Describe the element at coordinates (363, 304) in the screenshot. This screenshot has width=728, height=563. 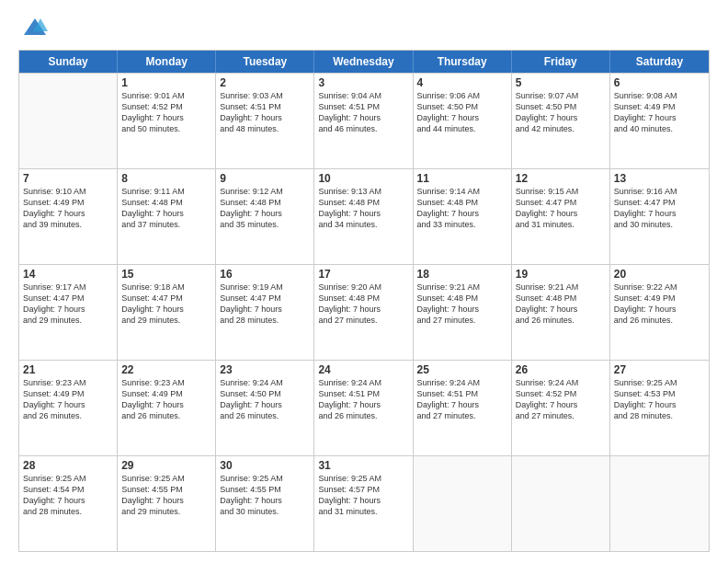
I see `day-info: Sunrise: 9:20 AM Sunset: 4:48 PM Dayligh…` at that location.